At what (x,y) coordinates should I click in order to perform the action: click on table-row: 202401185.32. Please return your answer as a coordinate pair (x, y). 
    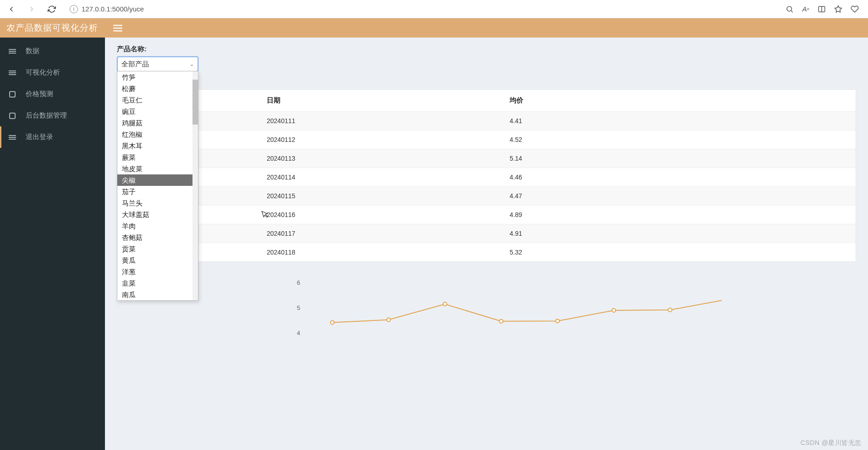
    Looking at the image, I should click on (487, 253).